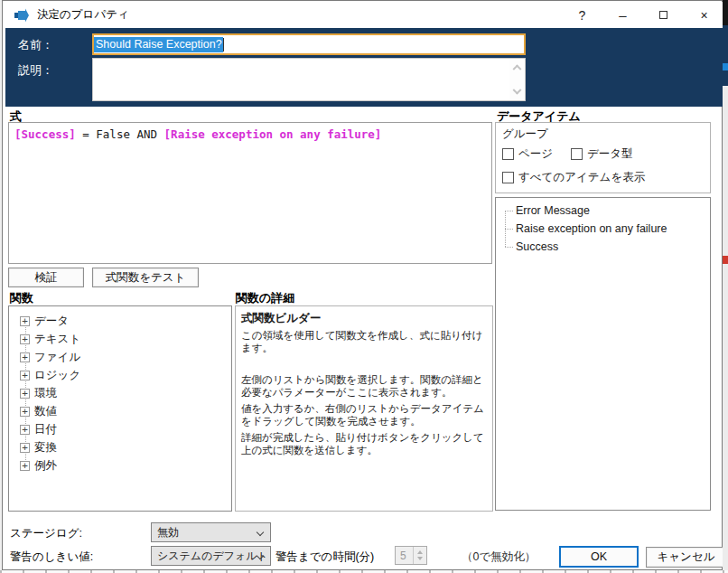 The image size is (728, 573). Describe the element at coordinates (159, 45) in the screenshot. I see `name-value-selected: Should Raise Exception?` at that location.